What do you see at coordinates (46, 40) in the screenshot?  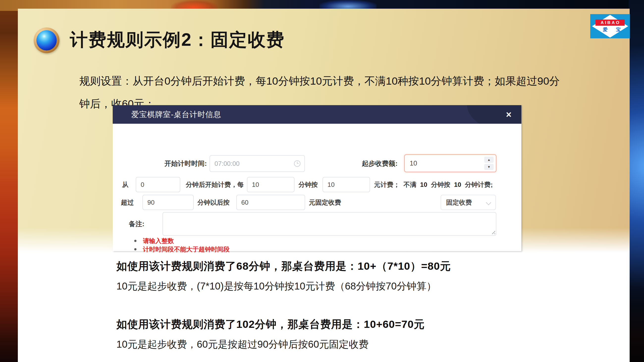 I see `orb-icon` at bounding box center [46, 40].